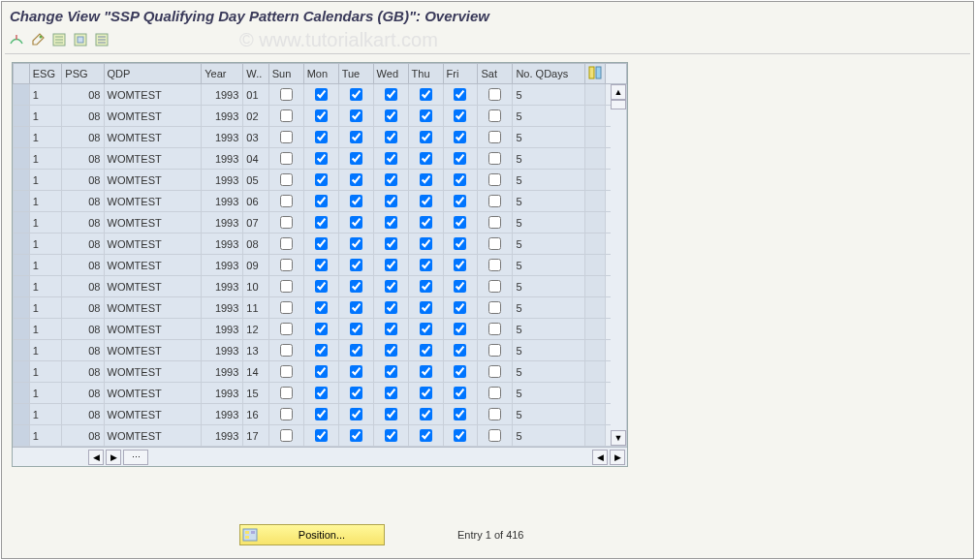  What do you see at coordinates (320, 159) in the screenshot?
I see `table-row: 108WOMTEST1993045` at bounding box center [320, 159].